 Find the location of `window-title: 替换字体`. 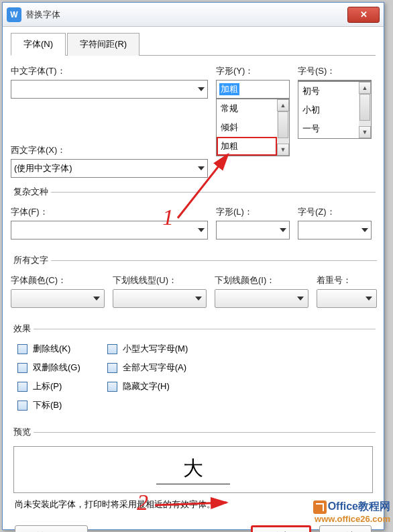

window-title: 替换字体 is located at coordinates (186, 15).